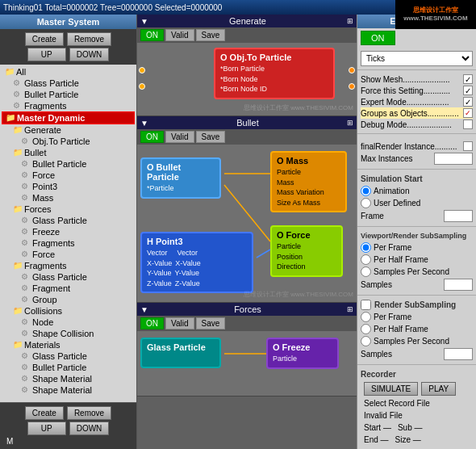  I want to click on tree-item-collisions: 📁 Collisions, so click(68, 311).